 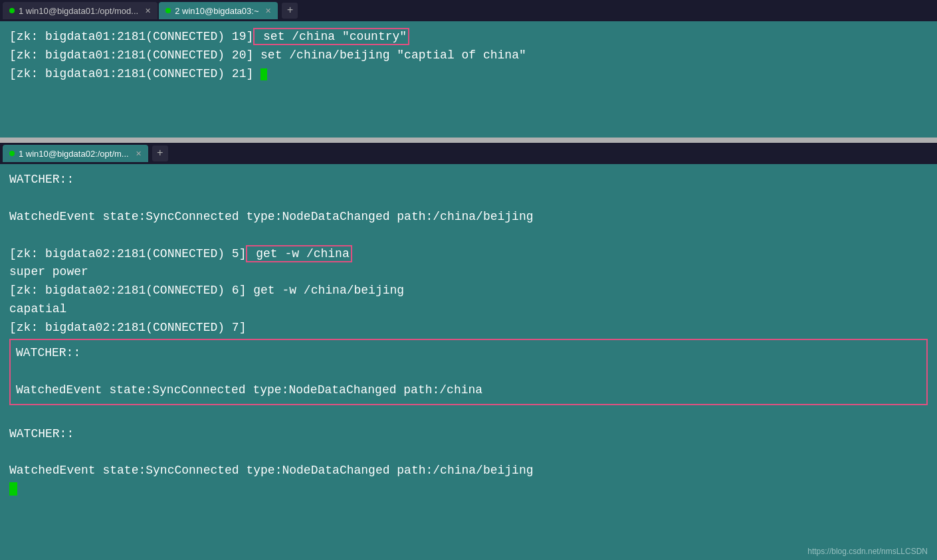 What do you see at coordinates (217, 11) in the screenshot?
I see `tab-2-label: 2 win10@bigdata03:~` at bounding box center [217, 11].